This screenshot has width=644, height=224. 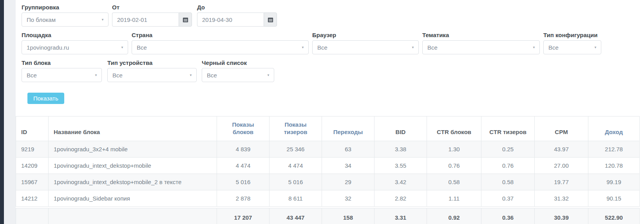 I want to click on filter-grouping: Группировка По блокам ▼, so click(x=65, y=15).